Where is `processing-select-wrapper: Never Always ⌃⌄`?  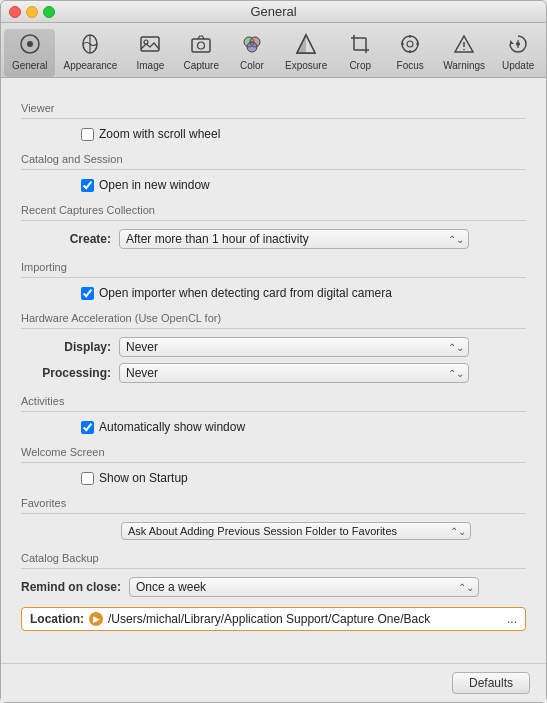 processing-select-wrapper: Never Always ⌃⌄ is located at coordinates (294, 373).